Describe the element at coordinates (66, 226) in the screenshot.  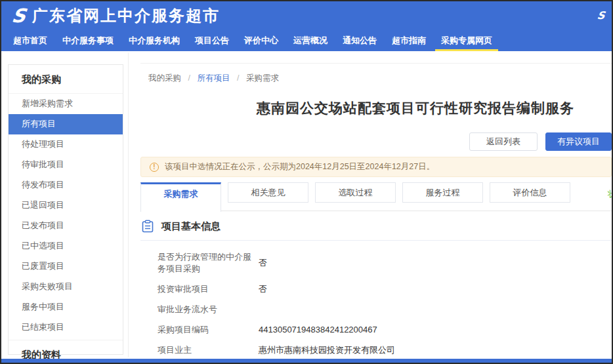
I see `sidebar-item-published: 已发布项目` at that location.